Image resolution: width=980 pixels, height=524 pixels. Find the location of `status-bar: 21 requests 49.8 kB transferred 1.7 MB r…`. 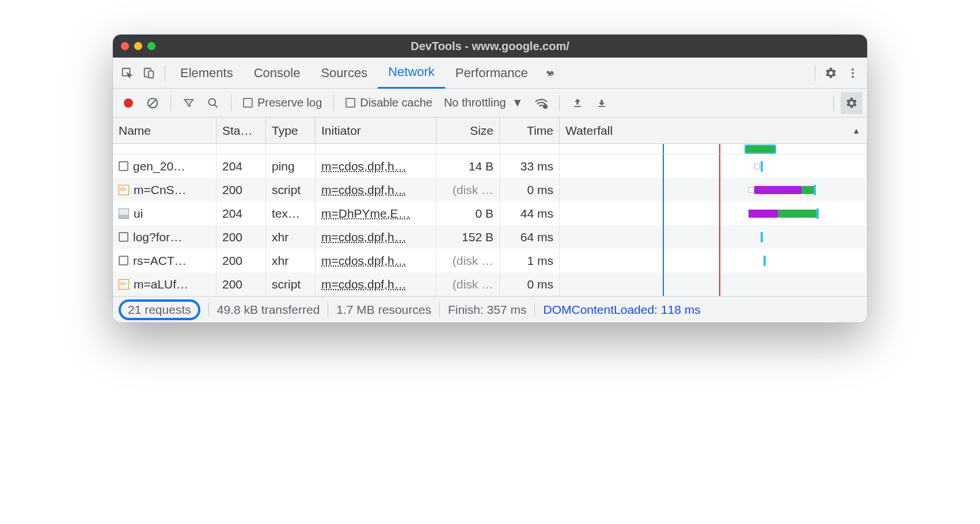

status-bar: 21 requests 49.8 kB transferred 1.7 MB r… is located at coordinates (490, 309).